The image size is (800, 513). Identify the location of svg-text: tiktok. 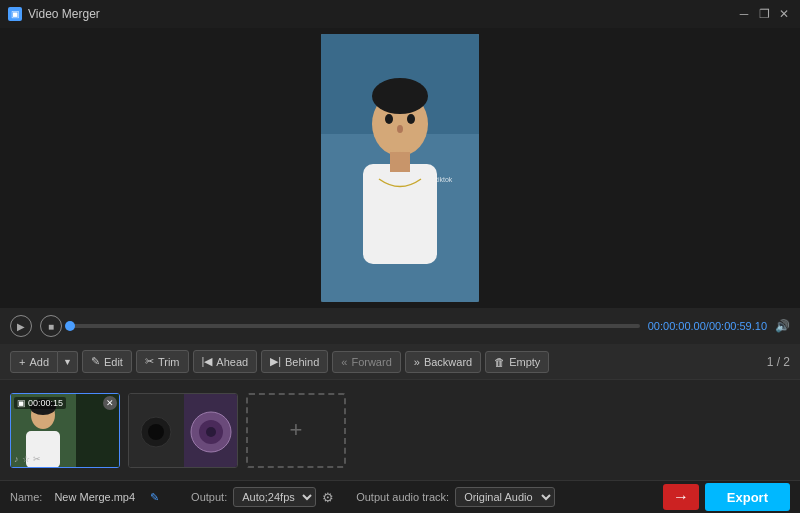
(444, 180).